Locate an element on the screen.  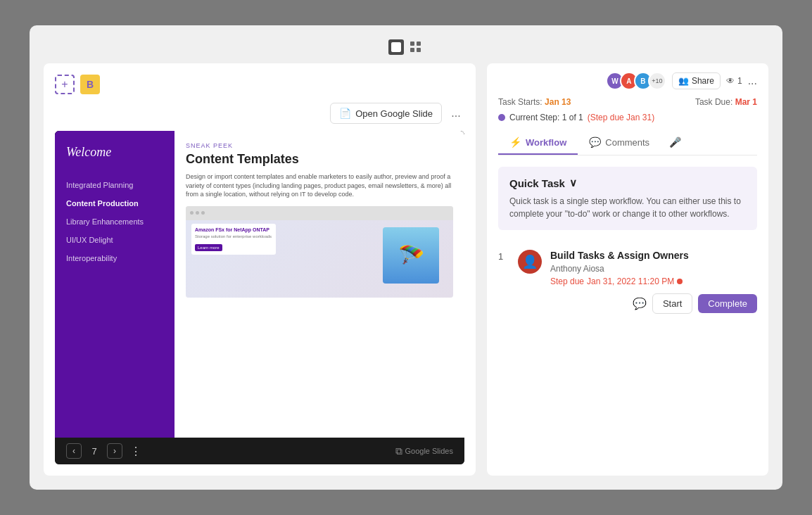
start-button: Start is located at coordinates (673, 304).